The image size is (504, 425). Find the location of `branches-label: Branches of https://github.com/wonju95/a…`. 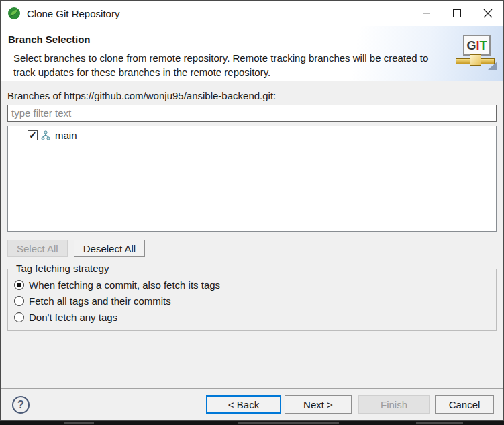

branches-label: Branches of https://github.com/wonju95/a… is located at coordinates (252, 91).